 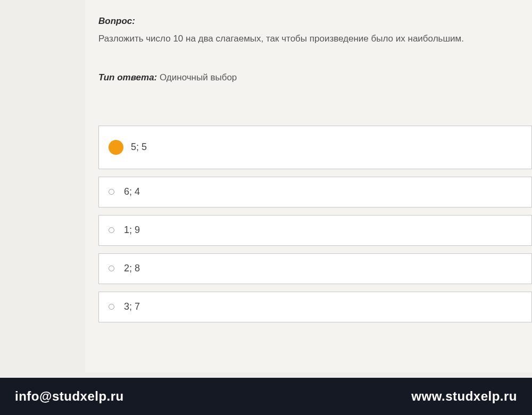 I want to click on option-label: 5; 5, so click(x=139, y=147).